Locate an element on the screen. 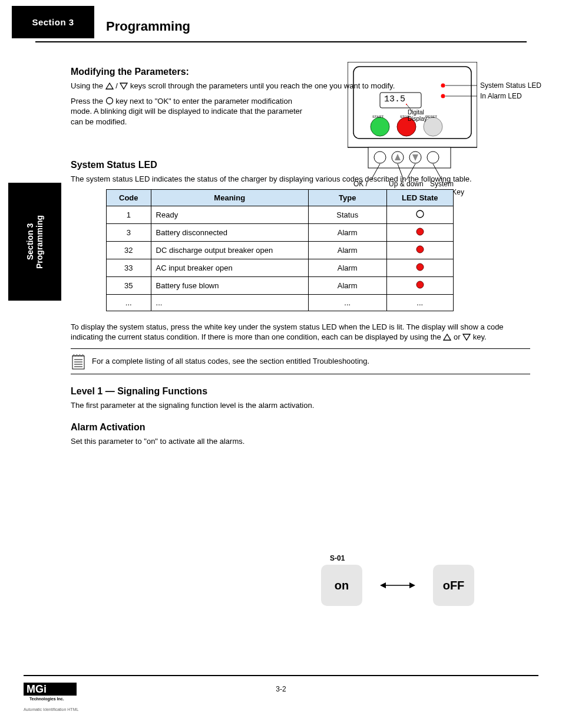  heading-system-led: System Status LED is located at coordinates (300, 165).